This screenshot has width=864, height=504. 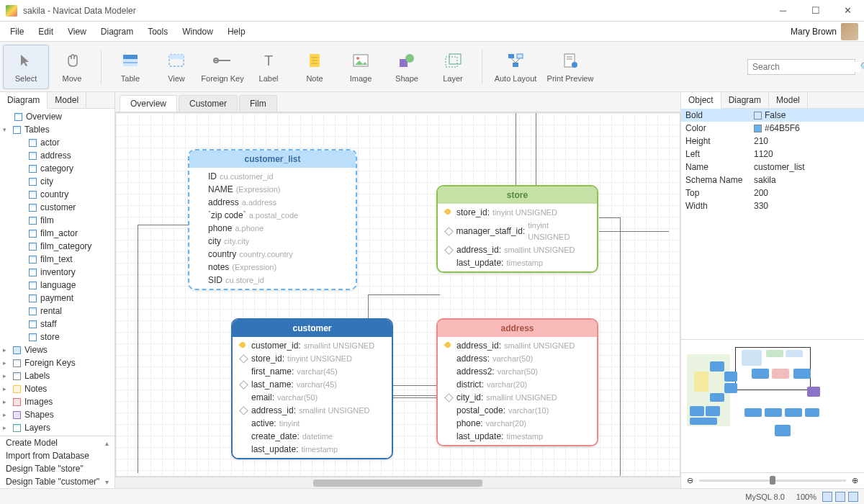 What do you see at coordinates (130, 67) in the screenshot?
I see `tool-table: Table` at bounding box center [130, 67].